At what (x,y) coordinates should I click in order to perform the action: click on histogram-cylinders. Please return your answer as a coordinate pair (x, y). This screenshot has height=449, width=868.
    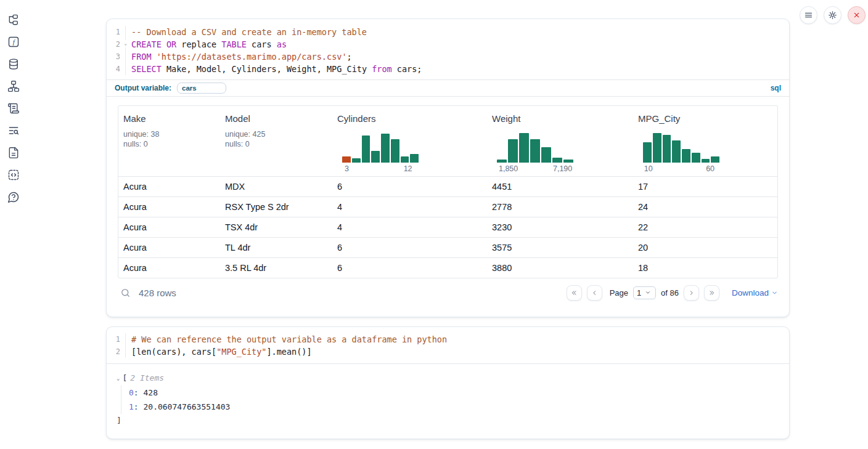
    Looking at the image, I should click on (380, 147).